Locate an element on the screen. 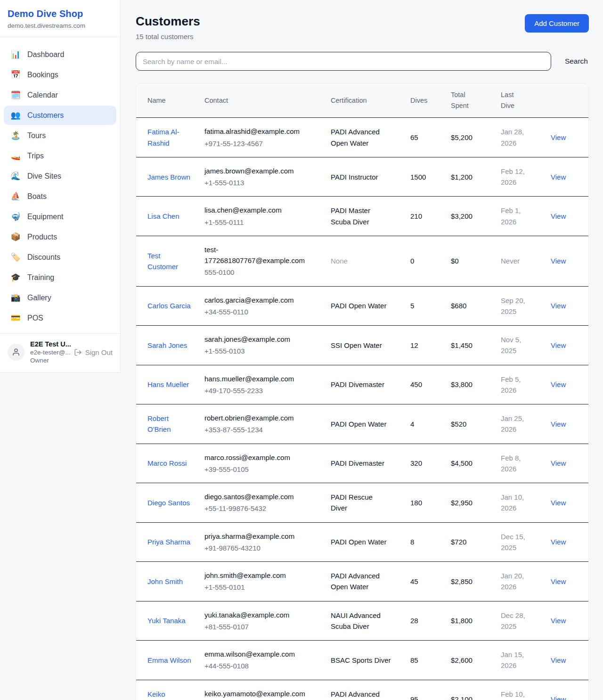  sidebar-item-products: 📦 Products is located at coordinates (60, 237).